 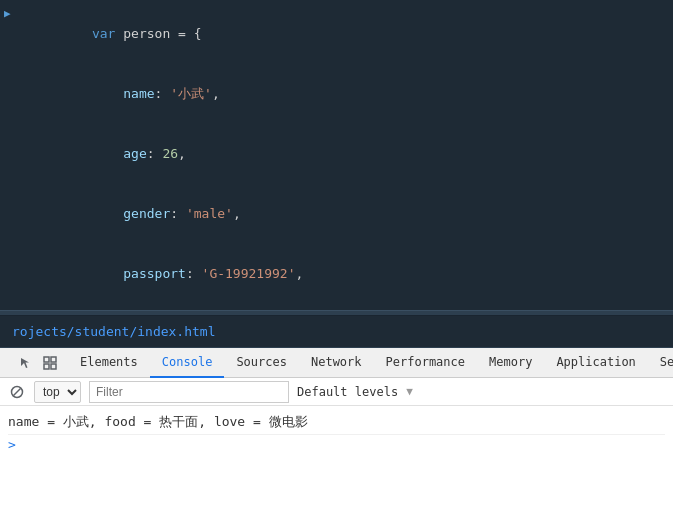 I want to click on console-prompt: >, so click(x=336, y=444).